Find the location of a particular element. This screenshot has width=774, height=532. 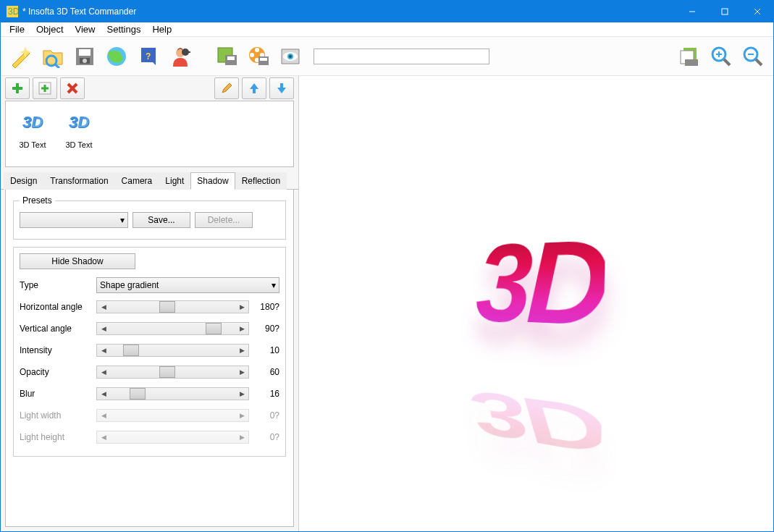

preset-save-button: Save... is located at coordinates (161, 220).